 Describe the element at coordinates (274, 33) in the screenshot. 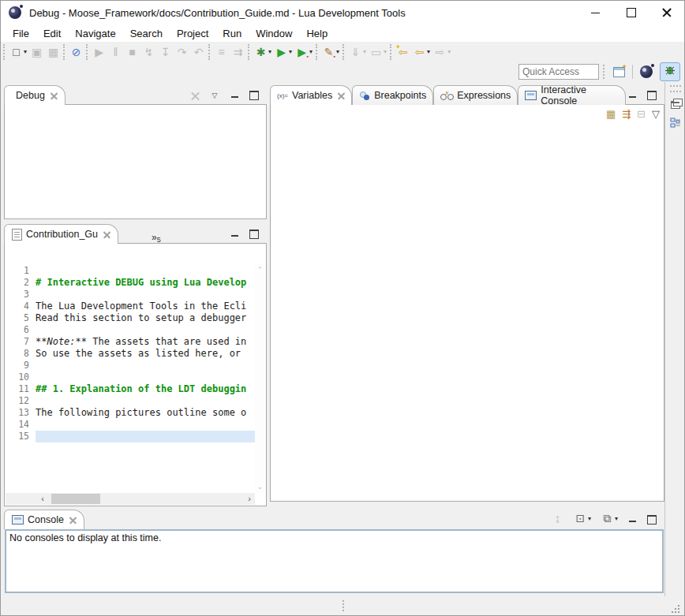

I see `menu-window: Window` at that location.